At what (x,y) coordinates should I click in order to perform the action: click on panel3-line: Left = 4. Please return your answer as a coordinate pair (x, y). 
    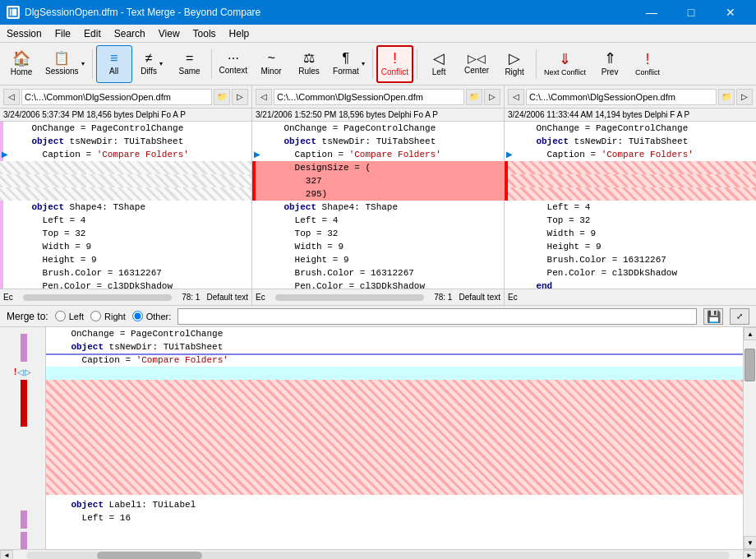
    Looking at the image, I should click on (630, 207).